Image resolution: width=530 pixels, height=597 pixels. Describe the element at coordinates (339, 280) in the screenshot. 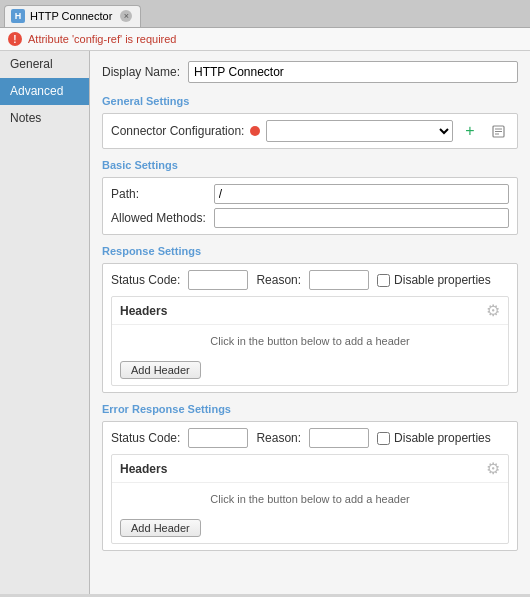

I see `response-reason-input` at that location.